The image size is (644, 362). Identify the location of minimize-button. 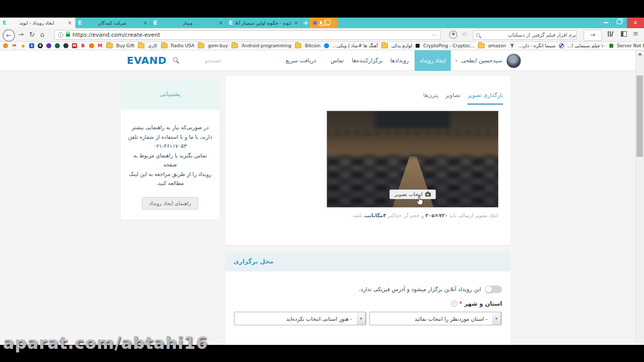
(606, 23).